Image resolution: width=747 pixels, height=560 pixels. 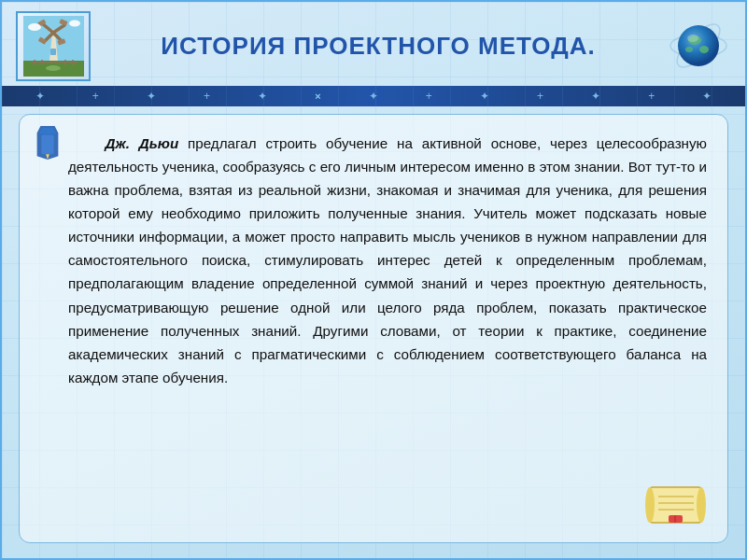 I want to click on page-title: ИСТОРИЯ ПРОЕКТНОГО МЕТОДА., so click(x=378, y=47).